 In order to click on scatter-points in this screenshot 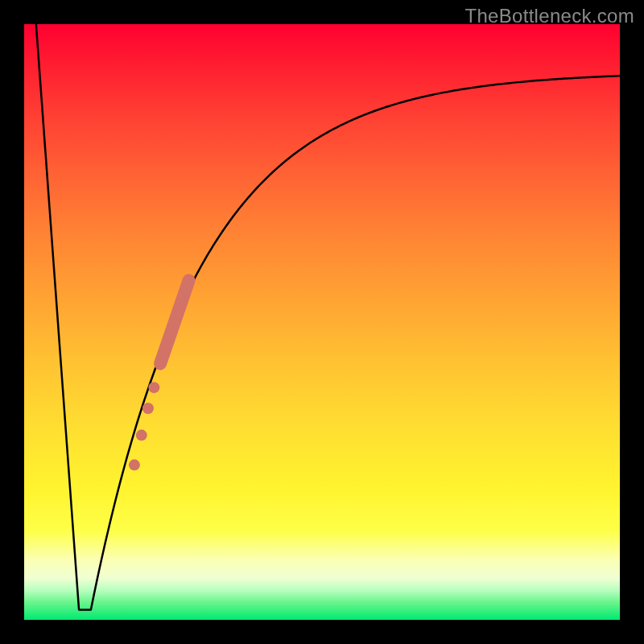, I will do `click(163, 371)`.